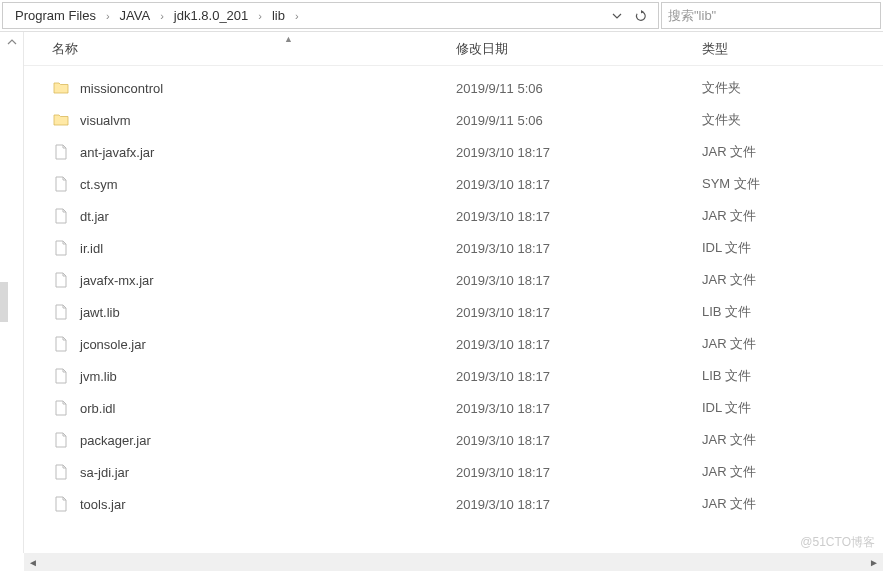 This screenshot has height=571, width=883. I want to click on file-name-cell: ir.idl, so click(240, 248).